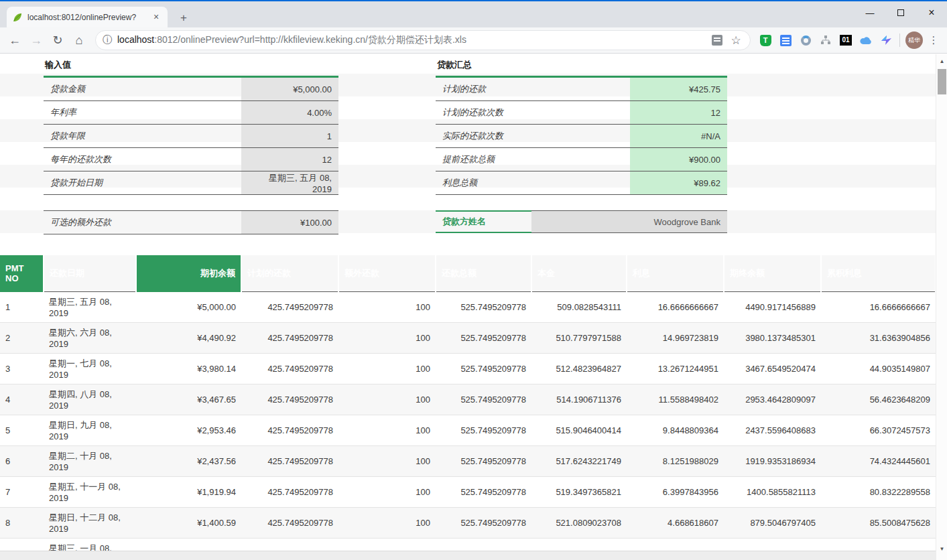 This screenshot has height=560, width=947. I want to click on field-label: 贷款年限, so click(142, 136).